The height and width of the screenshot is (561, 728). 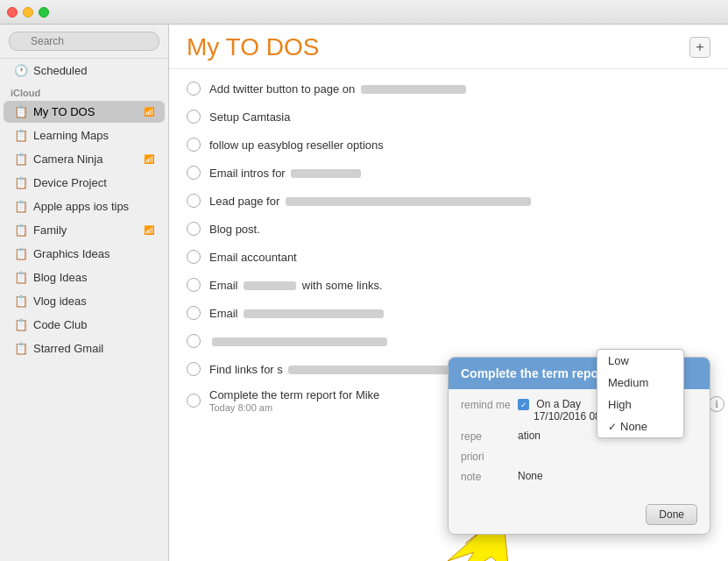 What do you see at coordinates (460, 89) in the screenshot?
I see `todo-text-1: Add twitter button to page on` at bounding box center [460, 89].